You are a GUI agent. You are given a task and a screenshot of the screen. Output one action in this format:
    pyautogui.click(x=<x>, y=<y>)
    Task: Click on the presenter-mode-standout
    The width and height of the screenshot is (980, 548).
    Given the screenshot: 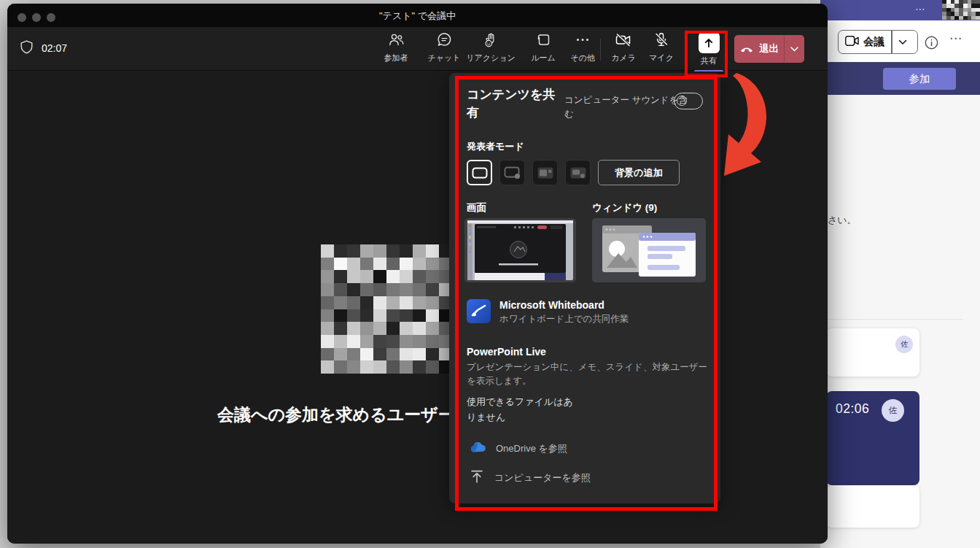 What is the action you would take?
    pyautogui.click(x=512, y=172)
    